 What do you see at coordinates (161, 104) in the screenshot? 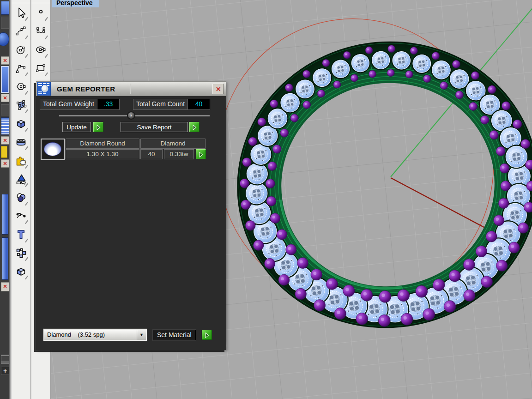
I see `total-count-label: Total Gem Count` at bounding box center [161, 104].